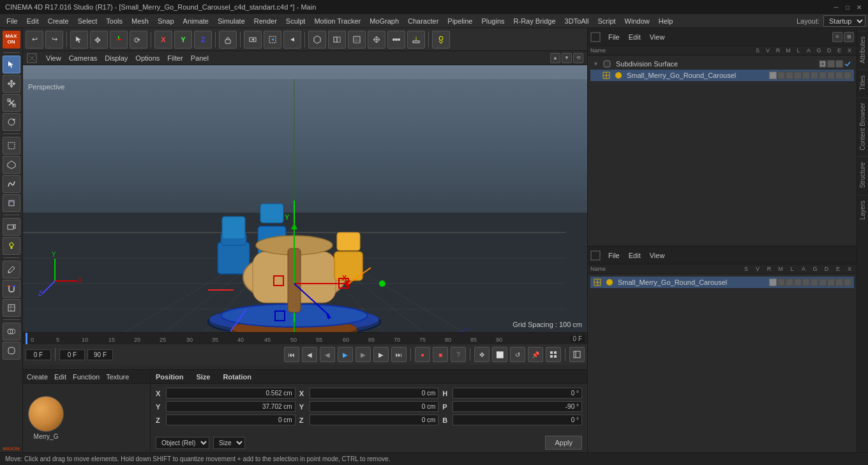 This screenshot has height=465, width=868. I want to click on tool-camera, so click(11, 227).